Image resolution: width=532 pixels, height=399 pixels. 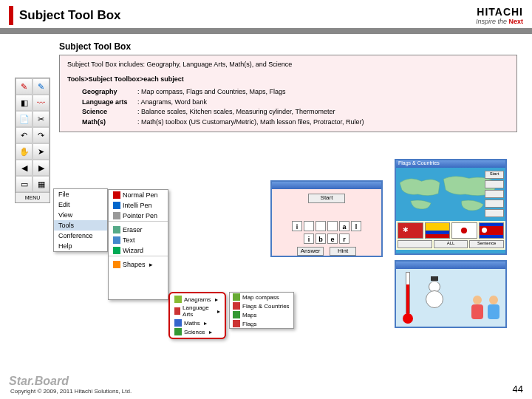 What do you see at coordinates (109, 103) in the screenshot?
I see `subj-lang: Language arts` at bounding box center [109, 103].